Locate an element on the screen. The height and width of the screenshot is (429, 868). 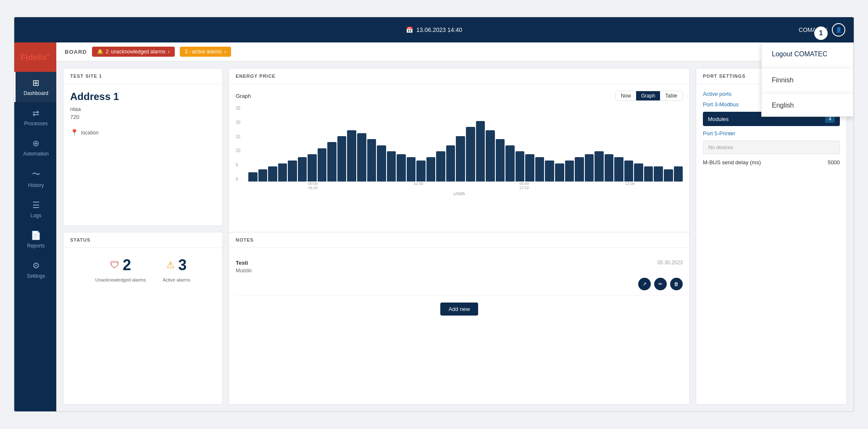
btn-graph: Graph is located at coordinates (648, 96).